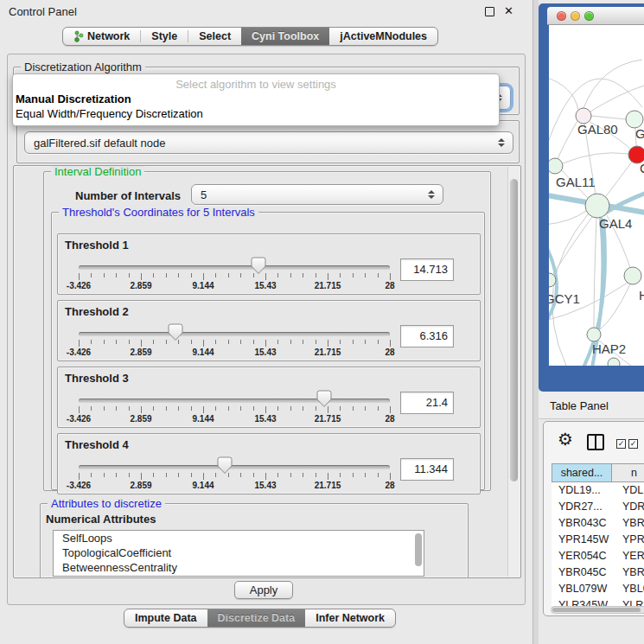 This screenshot has width=644, height=644. Describe the element at coordinates (628, 602) in the screenshot. I see `cell-name: YLR3` at that location.